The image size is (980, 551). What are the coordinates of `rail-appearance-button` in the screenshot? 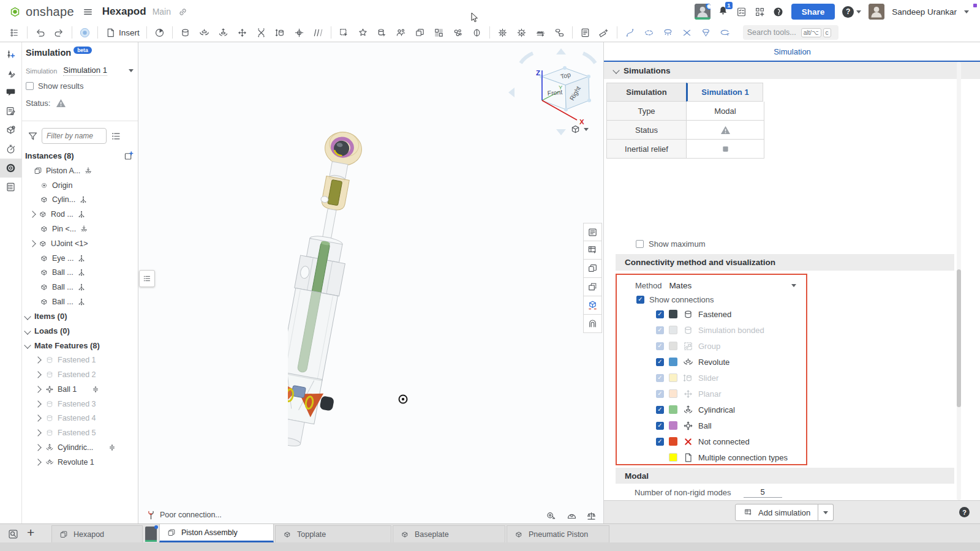 It's located at (11, 73).